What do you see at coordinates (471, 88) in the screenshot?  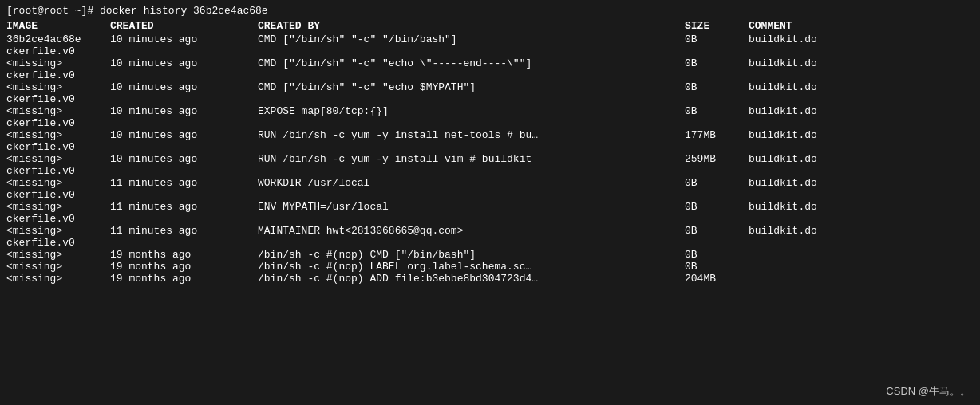 I see `cell-created-by: CMD ["/bin/sh" "-c" "echo $MYPATH"]` at bounding box center [471, 88].